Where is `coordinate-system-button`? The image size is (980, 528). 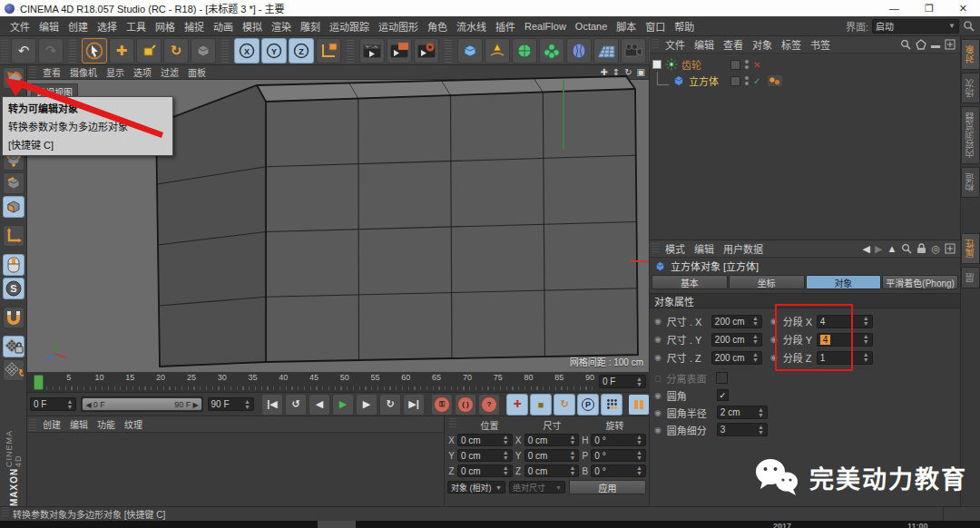 coordinate-system-button is located at coordinates (328, 51).